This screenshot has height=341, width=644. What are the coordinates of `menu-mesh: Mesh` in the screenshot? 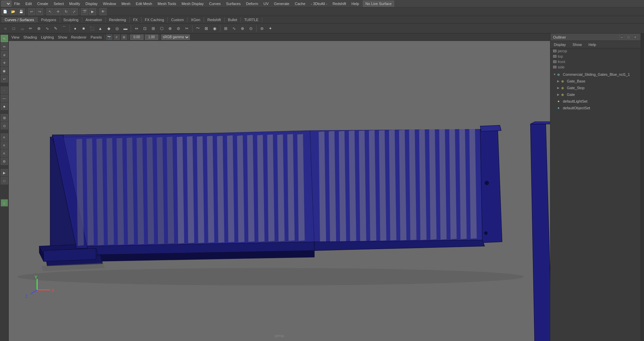 It's located at (126, 4).